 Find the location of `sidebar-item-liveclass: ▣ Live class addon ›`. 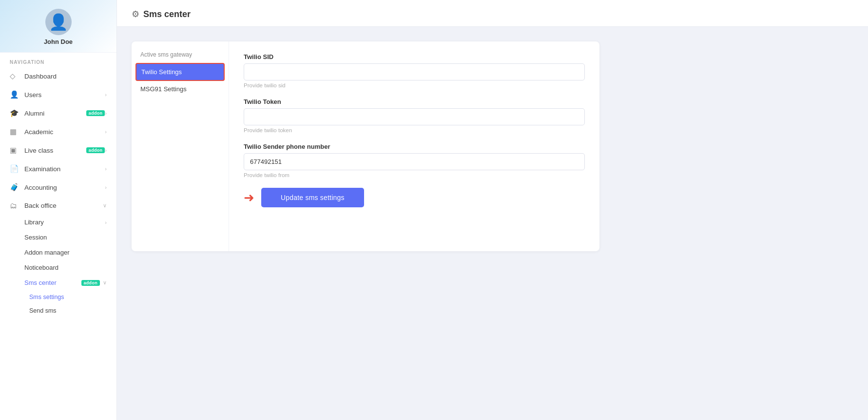

sidebar-item-liveclass: ▣ Live class addon › is located at coordinates (58, 150).